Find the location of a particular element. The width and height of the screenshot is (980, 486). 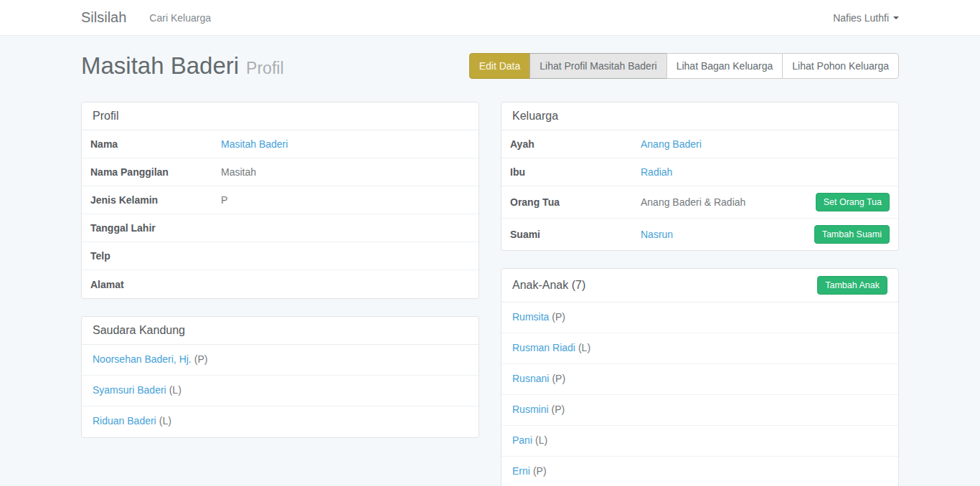

table-row: Nama Panggilan Masitah is located at coordinates (280, 172).